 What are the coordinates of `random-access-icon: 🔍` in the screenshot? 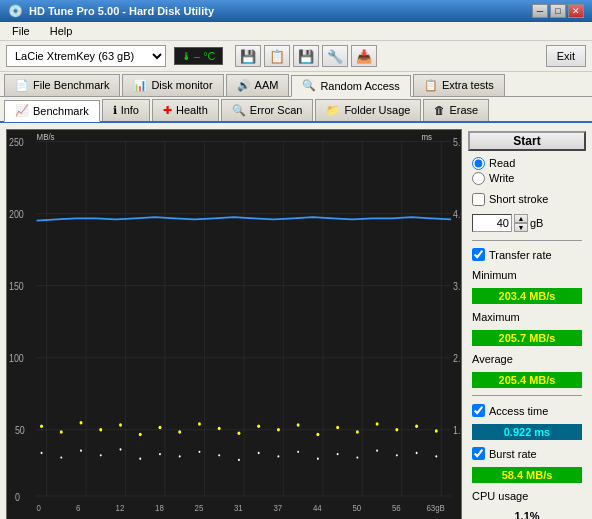 It's located at (309, 86).